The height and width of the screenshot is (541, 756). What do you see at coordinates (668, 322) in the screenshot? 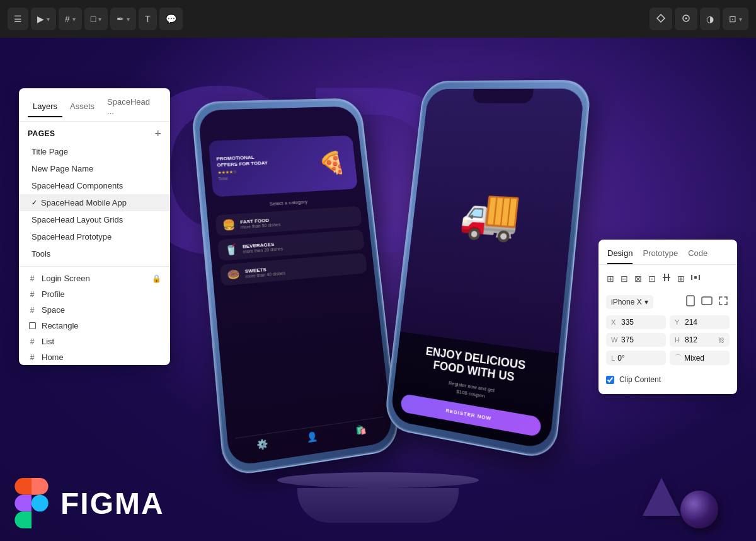
I see `xy-coords: X 335 Y 214` at bounding box center [668, 322].